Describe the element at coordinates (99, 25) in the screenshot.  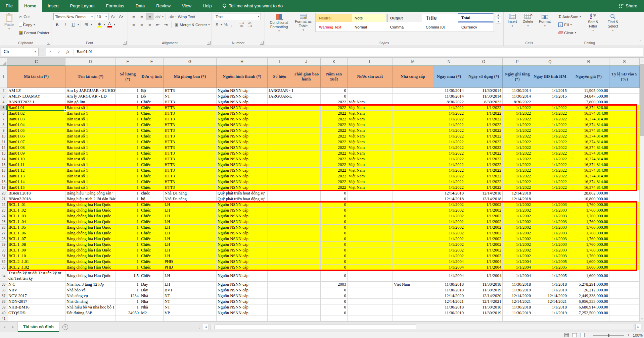
I see `fill-color-button: ◆` at that location.